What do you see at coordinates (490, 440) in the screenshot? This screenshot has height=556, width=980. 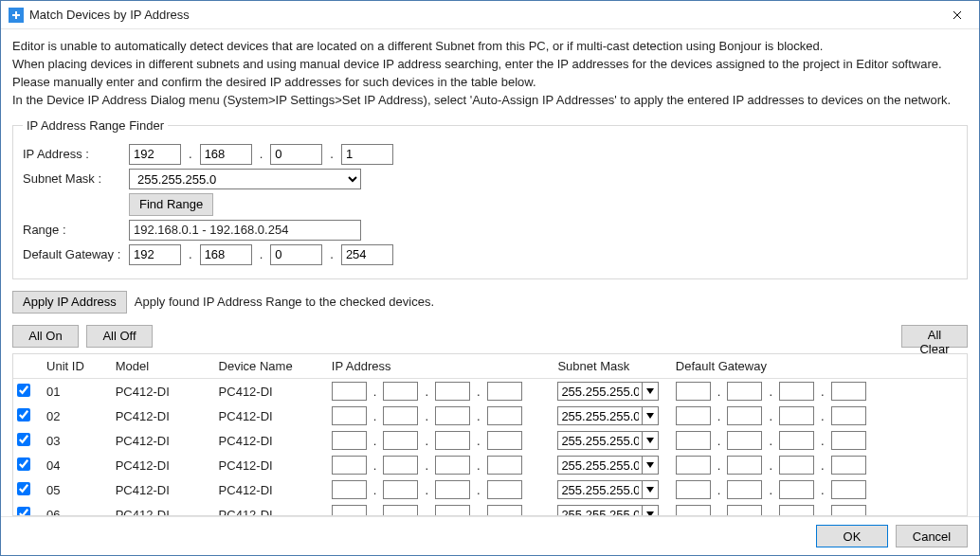 I see `table-row: 03PC412-DIPC412-DI......` at bounding box center [490, 440].